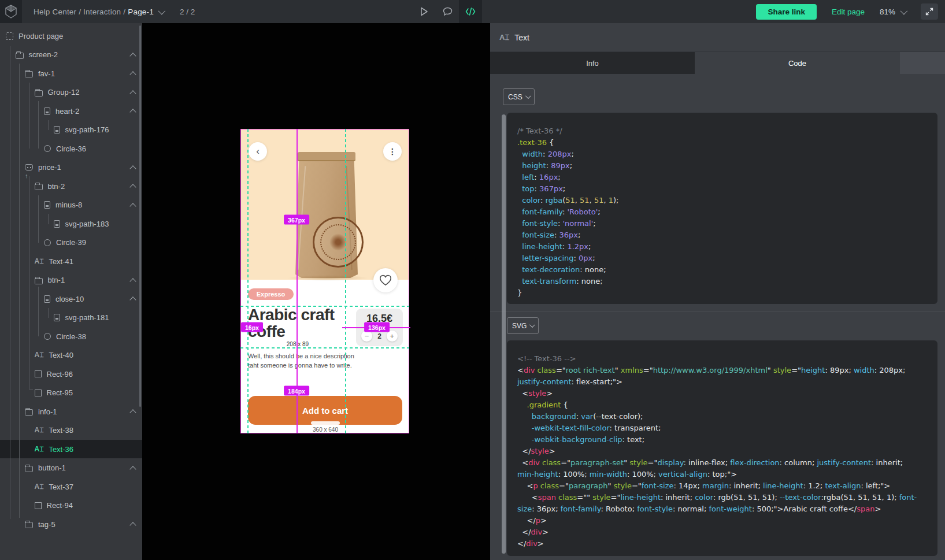  I want to click on code-view-button, so click(470, 12).